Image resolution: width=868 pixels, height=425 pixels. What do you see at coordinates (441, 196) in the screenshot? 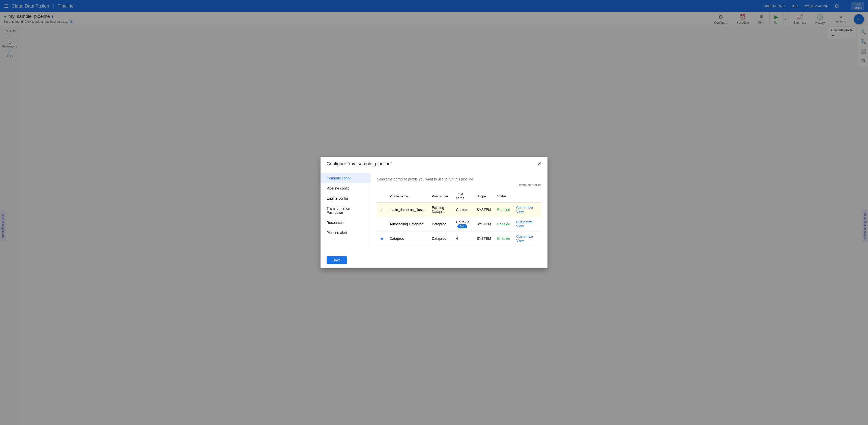
I see `col-provisioner: Provisioner` at bounding box center [441, 196].